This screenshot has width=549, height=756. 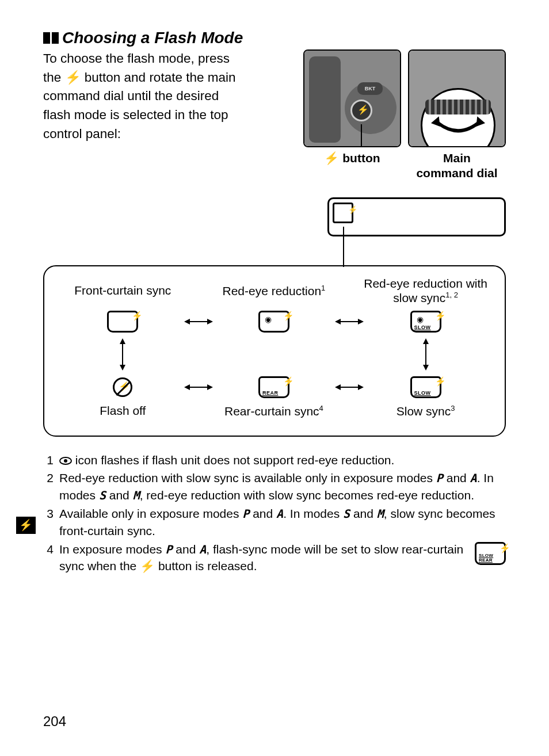 What do you see at coordinates (417, 217) in the screenshot?
I see `top-lcd-illustration` at bounding box center [417, 217].